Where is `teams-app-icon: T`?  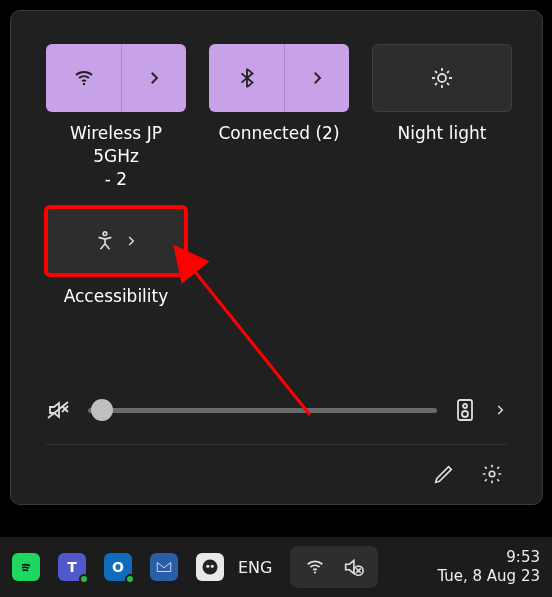
teams-app-icon: T is located at coordinates (72, 567).